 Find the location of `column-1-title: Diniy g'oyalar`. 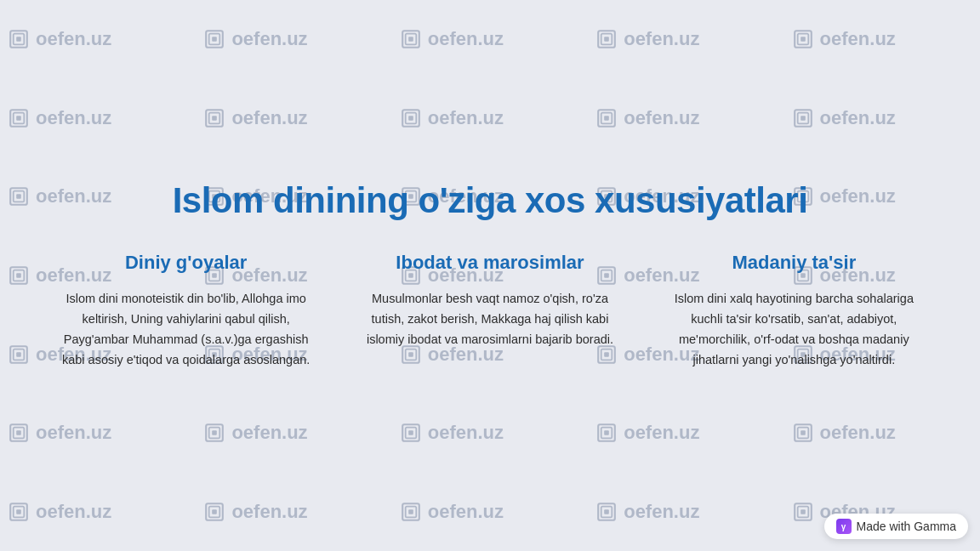

column-1-title: Diniy g'oyalar is located at coordinates (185, 263).